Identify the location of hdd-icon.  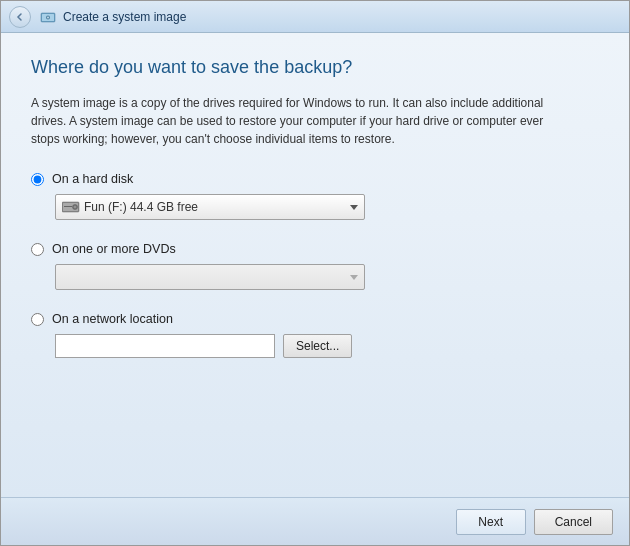
(71, 207).